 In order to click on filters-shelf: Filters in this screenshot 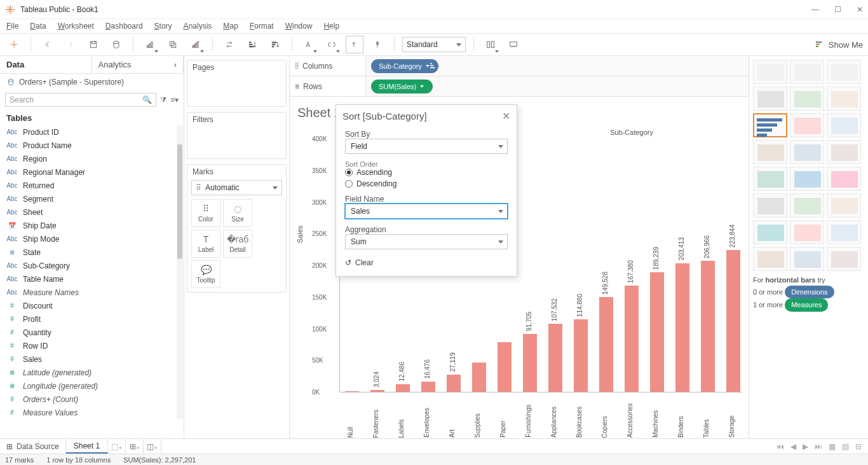, I will do `click(236, 135)`.